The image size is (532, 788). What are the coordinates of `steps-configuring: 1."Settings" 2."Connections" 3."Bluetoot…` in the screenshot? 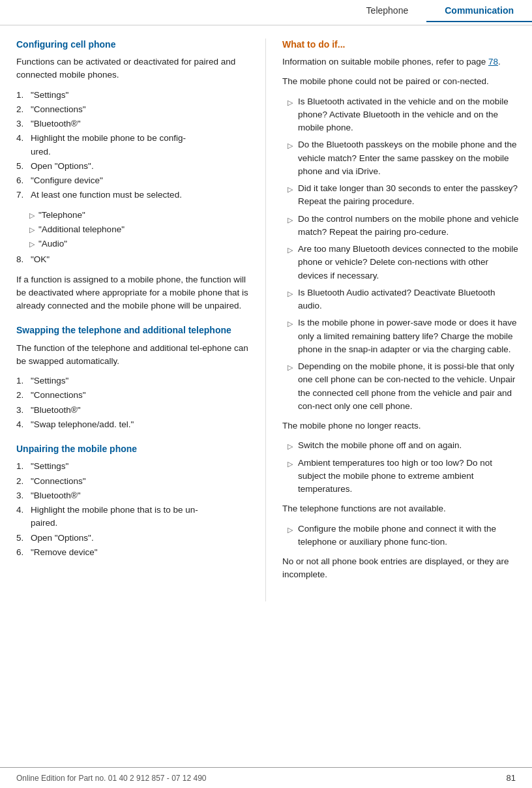 It's located at (134, 145).